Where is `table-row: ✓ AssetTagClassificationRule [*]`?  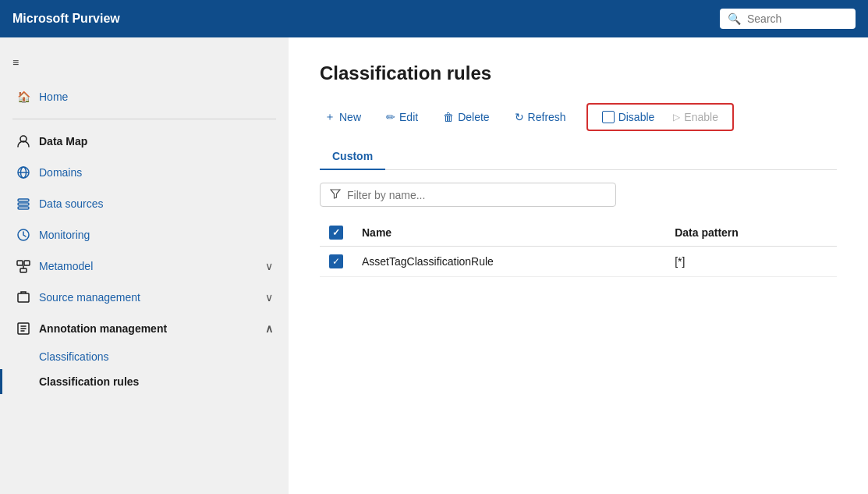 table-row: ✓ AssetTagClassificationRule [*] is located at coordinates (579, 262).